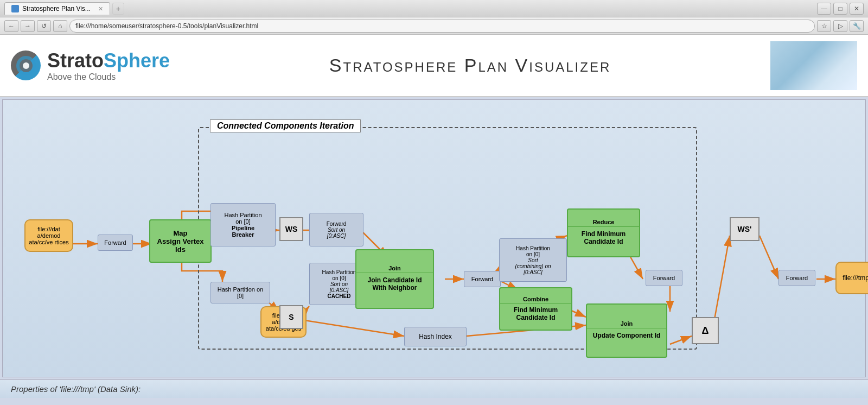 This screenshot has width=868, height=405. What do you see at coordinates (744, 229) in the screenshot?
I see `node-ws-prime: WS'` at bounding box center [744, 229].